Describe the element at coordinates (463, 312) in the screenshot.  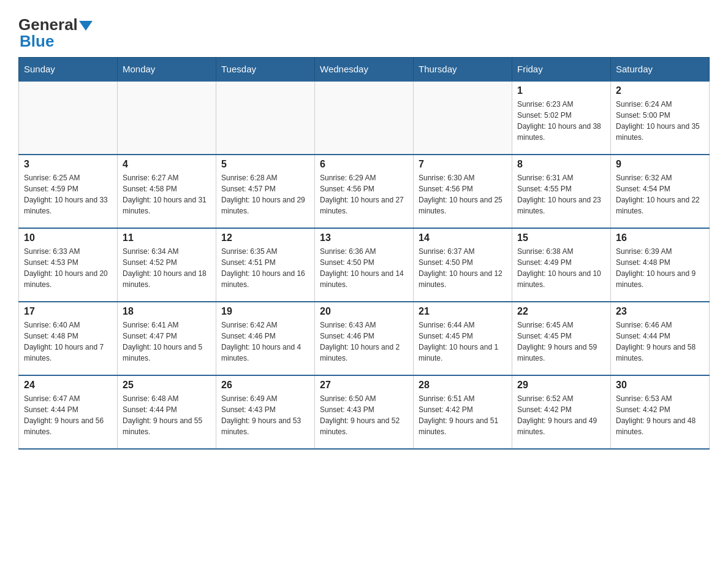
I see `day-number: 21` at that location.